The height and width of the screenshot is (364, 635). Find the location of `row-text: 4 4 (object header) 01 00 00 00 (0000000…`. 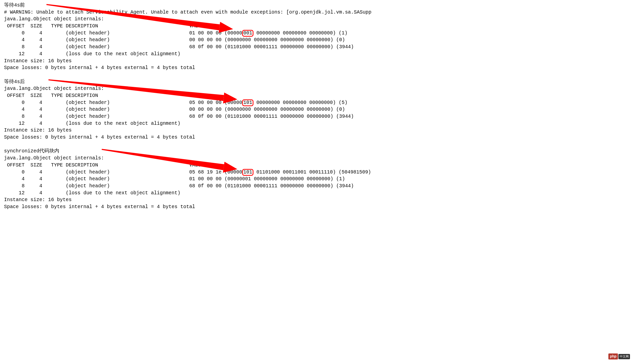

row-text: 4 4 (object header) 01 00 00 00 (0000000… is located at coordinates (174, 179).